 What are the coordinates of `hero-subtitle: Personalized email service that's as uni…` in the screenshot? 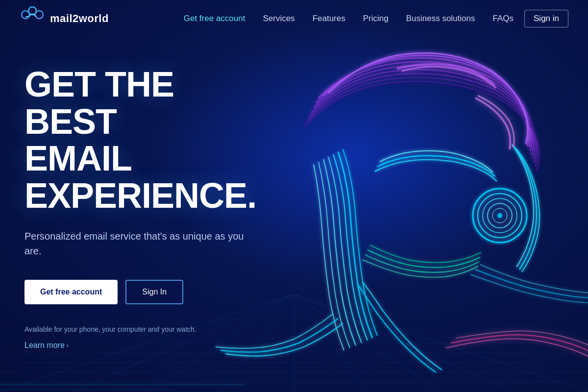 It's located at (140, 244).